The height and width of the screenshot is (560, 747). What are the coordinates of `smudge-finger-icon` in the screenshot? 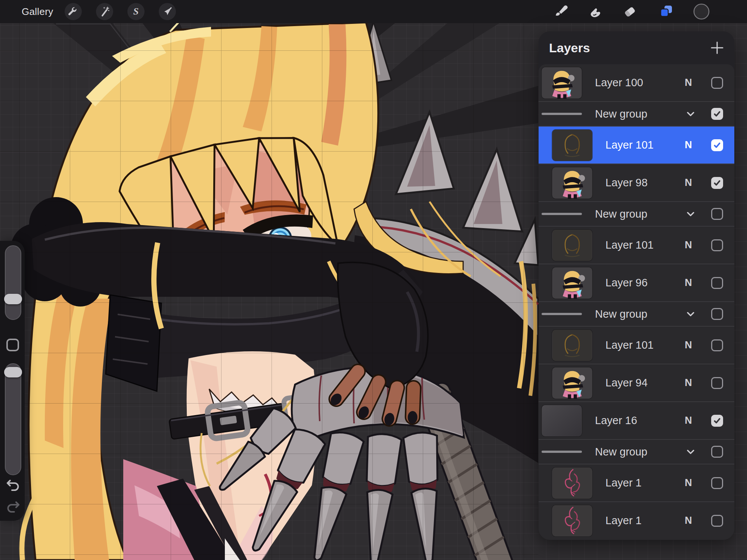 It's located at (595, 12).